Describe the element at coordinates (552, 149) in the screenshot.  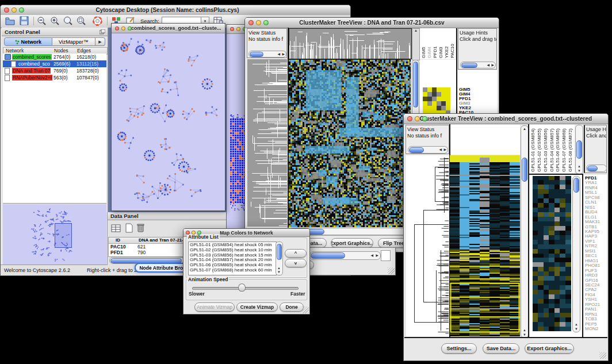
I see `tv2-col-label: GPL51-04 (GSM857)` at that location.